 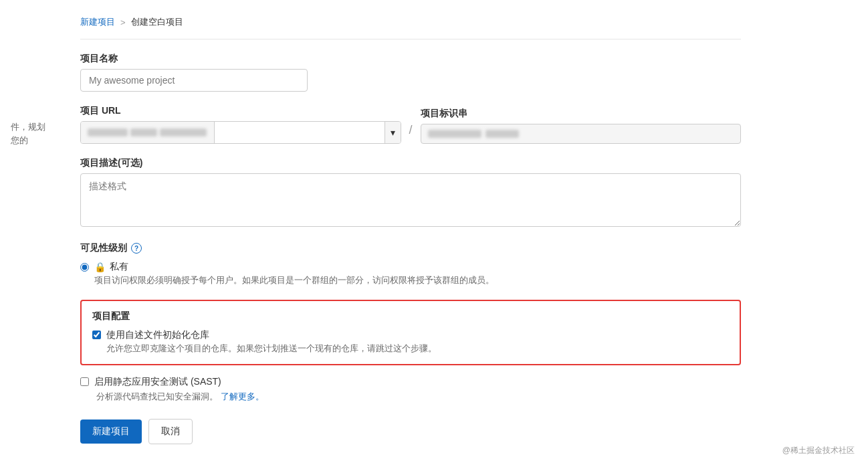 I want to click on chevron-down-icon: ▾, so click(x=393, y=132).